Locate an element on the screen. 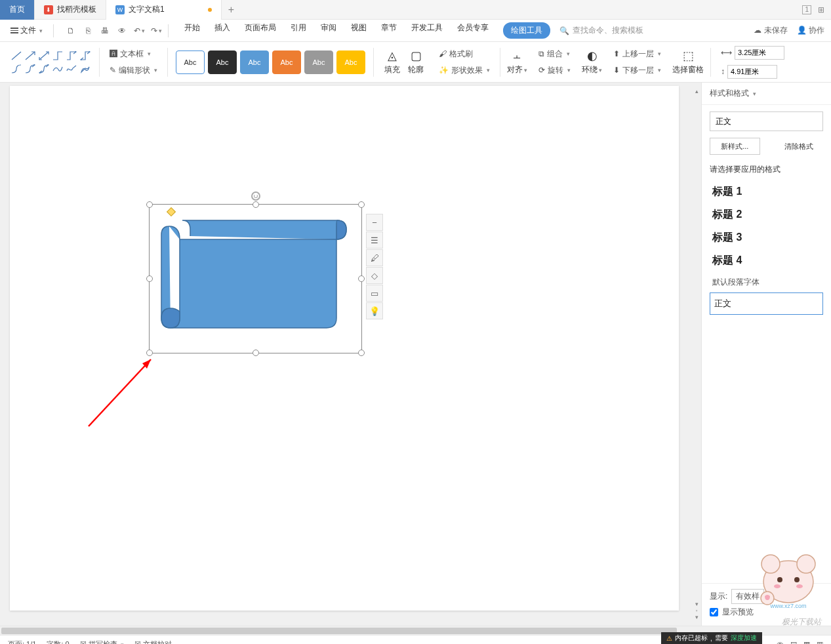 The width and height of the screenshot is (831, 644). shape-style-4: Abc is located at coordinates (287, 62).